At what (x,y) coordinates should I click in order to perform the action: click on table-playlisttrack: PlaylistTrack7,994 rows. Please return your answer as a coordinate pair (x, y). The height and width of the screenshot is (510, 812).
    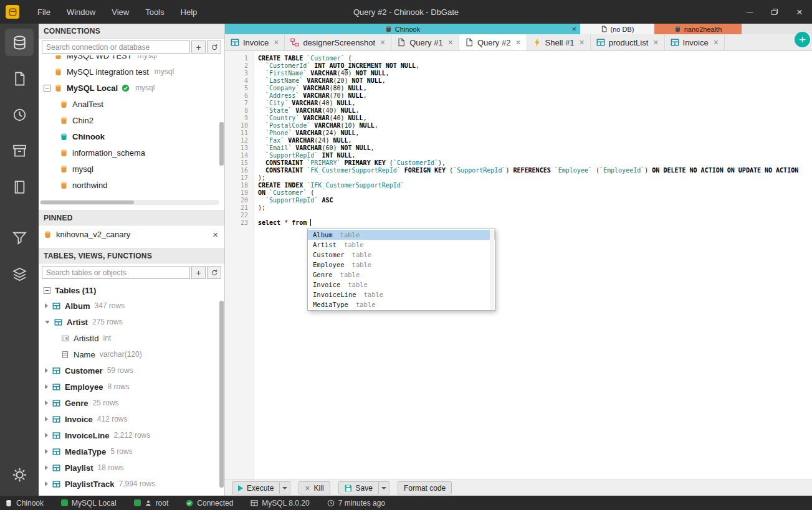
    Looking at the image, I should click on (131, 484).